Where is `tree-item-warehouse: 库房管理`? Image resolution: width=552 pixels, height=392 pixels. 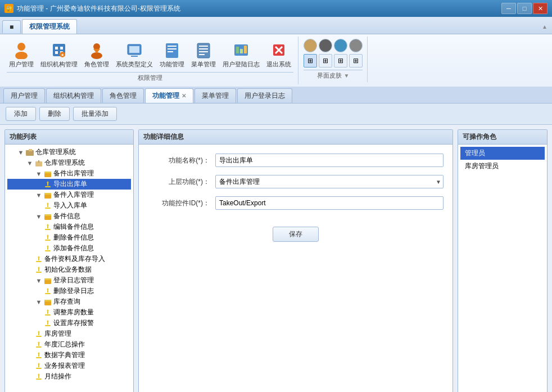 tree-item-warehouse: 库房管理 is located at coordinates (69, 334).